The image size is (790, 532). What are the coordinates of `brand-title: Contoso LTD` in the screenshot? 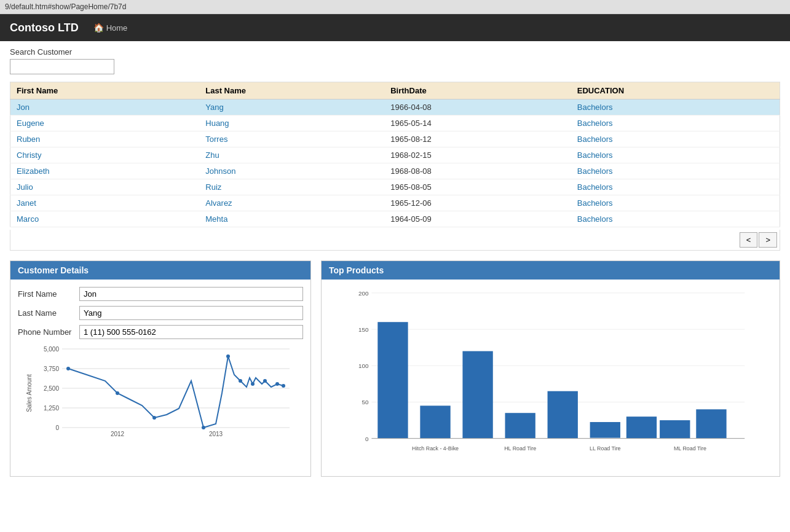 It's located at (44, 28).